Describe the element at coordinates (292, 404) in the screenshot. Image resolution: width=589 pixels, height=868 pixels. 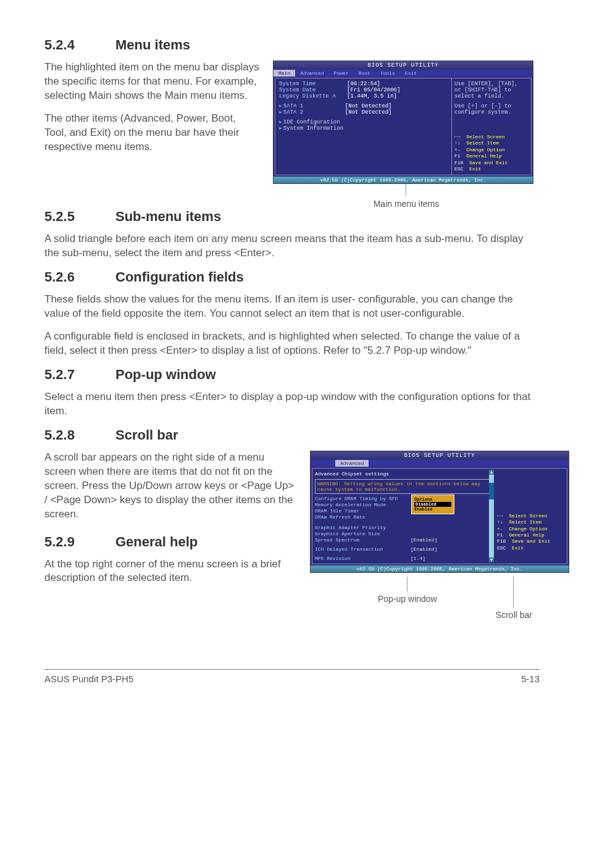
I see `body-text: Select a menu item then press <Enter> to…` at that location.